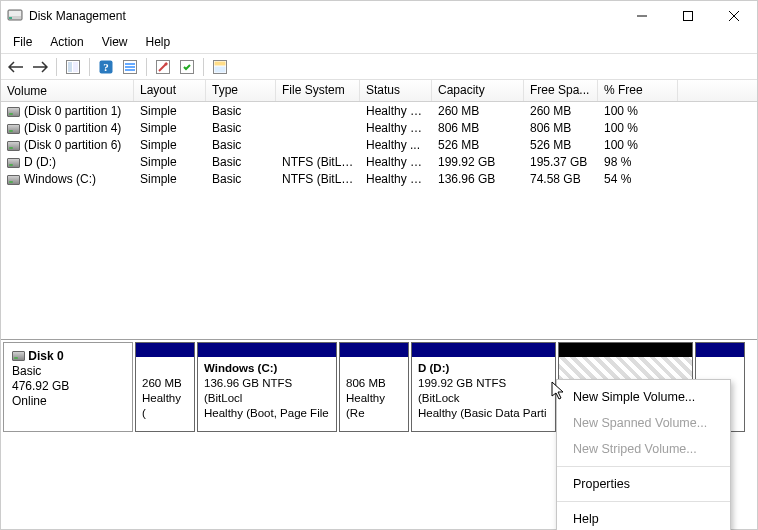 The image size is (758, 530). Describe the element at coordinates (561, 90) in the screenshot. I see `col-free-space: Free Spa...` at that location.